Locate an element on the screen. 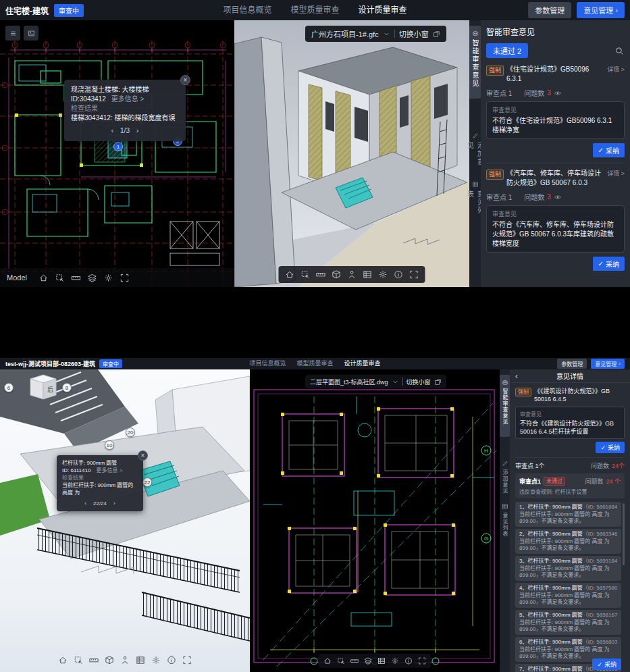 The image size is (630, 672). filter-failed-button: 未通过 2 is located at coordinates (507, 51).